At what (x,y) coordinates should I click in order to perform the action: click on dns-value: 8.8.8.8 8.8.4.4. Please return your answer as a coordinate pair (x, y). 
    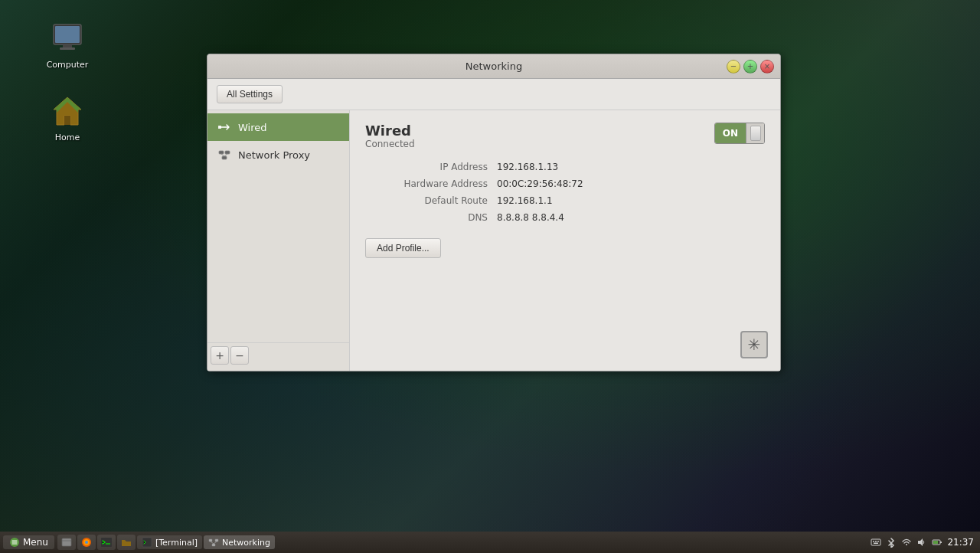
    Looking at the image, I should click on (531, 218).